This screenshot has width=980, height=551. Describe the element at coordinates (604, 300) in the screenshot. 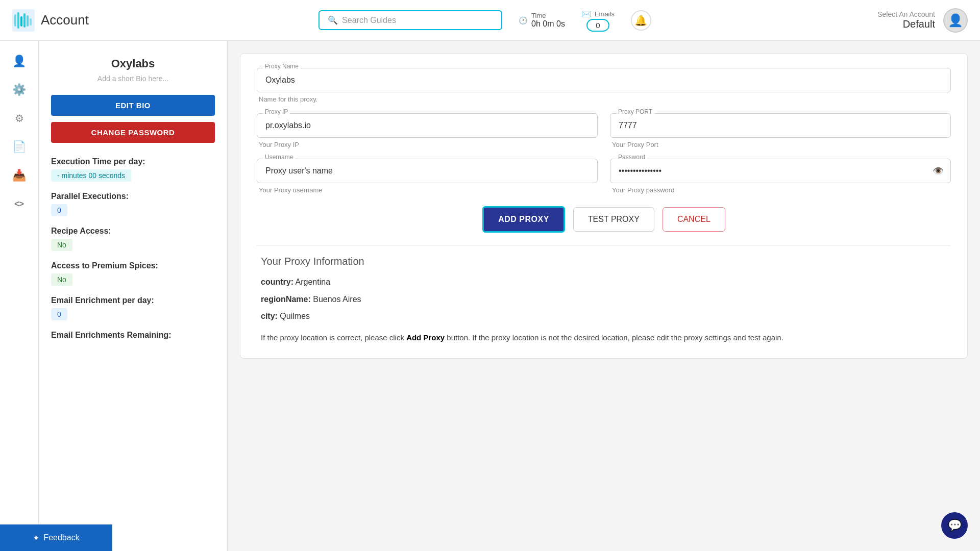

I see `proxy-info-section: Your Proxy Information country: Argentin…` at that location.